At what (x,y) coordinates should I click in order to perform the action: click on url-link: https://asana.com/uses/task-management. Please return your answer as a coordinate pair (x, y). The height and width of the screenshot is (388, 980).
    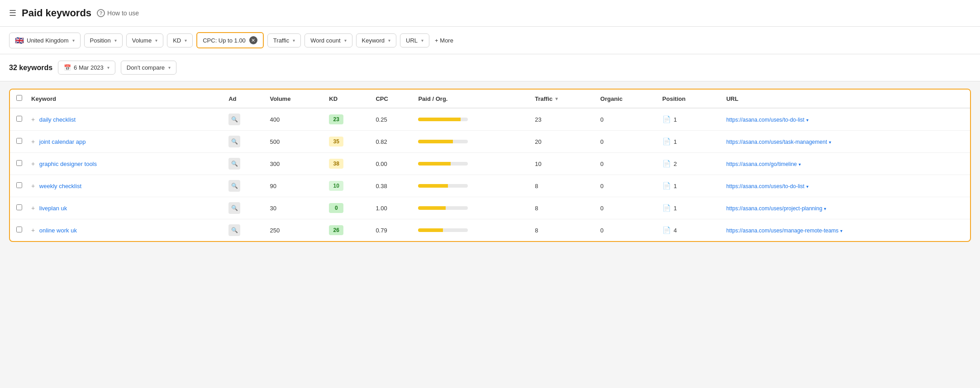
    Looking at the image, I should click on (776, 142).